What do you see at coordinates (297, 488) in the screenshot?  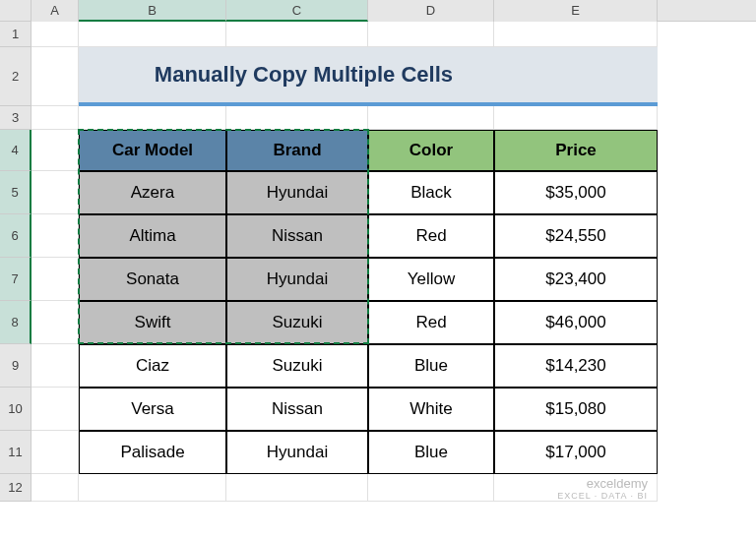 I see `cell-C12` at bounding box center [297, 488].